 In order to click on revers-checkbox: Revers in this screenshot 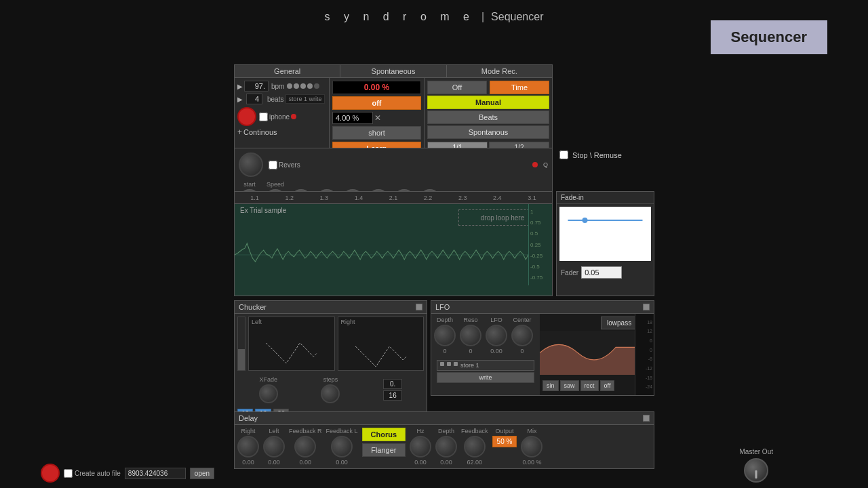, I will do `click(285, 165)`.